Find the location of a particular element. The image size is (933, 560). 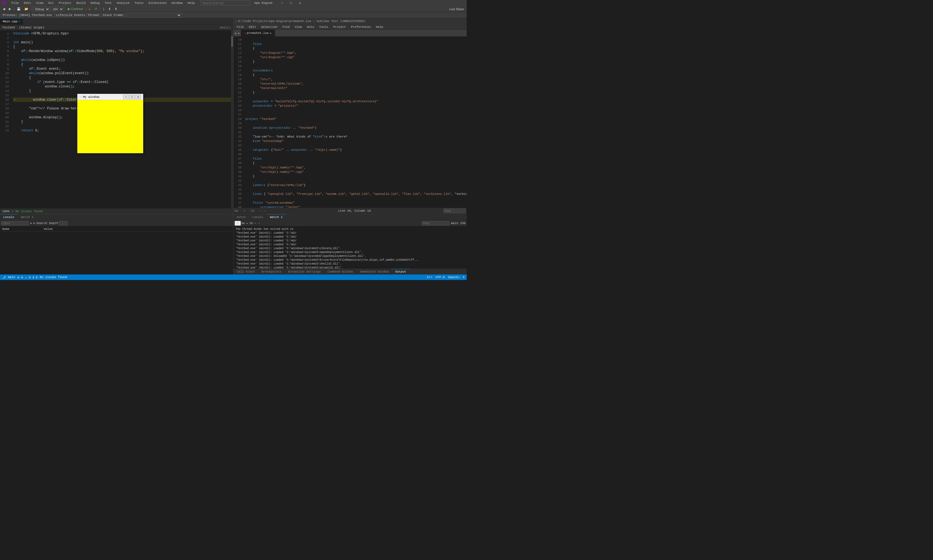

menu-extensions: Extensions is located at coordinates (158, 3).